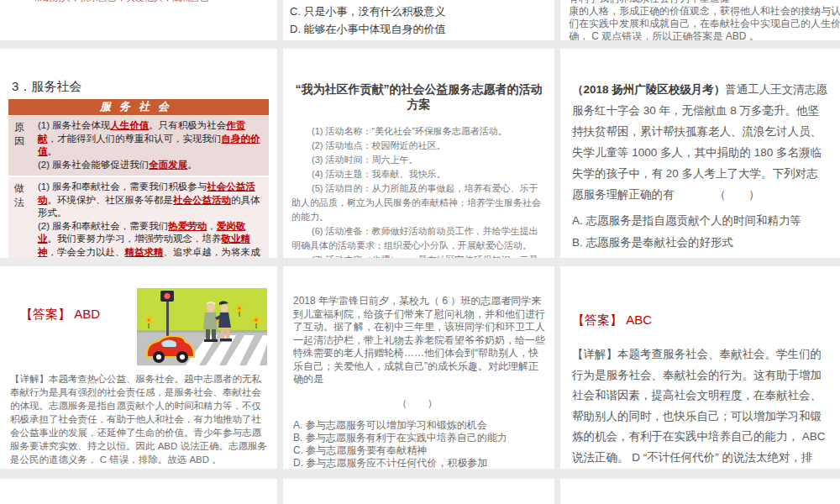  What do you see at coordinates (420, 425) in the screenshot?
I see `option-a: A. 参与志愿服务可以增加学习和锻炼的机会` at bounding box center [420, 425].